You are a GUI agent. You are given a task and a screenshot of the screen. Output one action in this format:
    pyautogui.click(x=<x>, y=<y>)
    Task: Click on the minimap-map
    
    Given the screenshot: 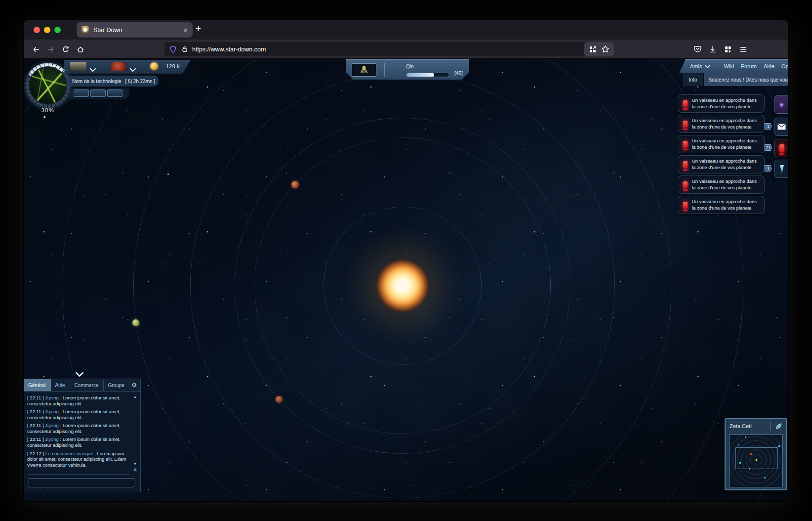 What is the action you would take?
    pyautogui.click(x=756, y=461)
    